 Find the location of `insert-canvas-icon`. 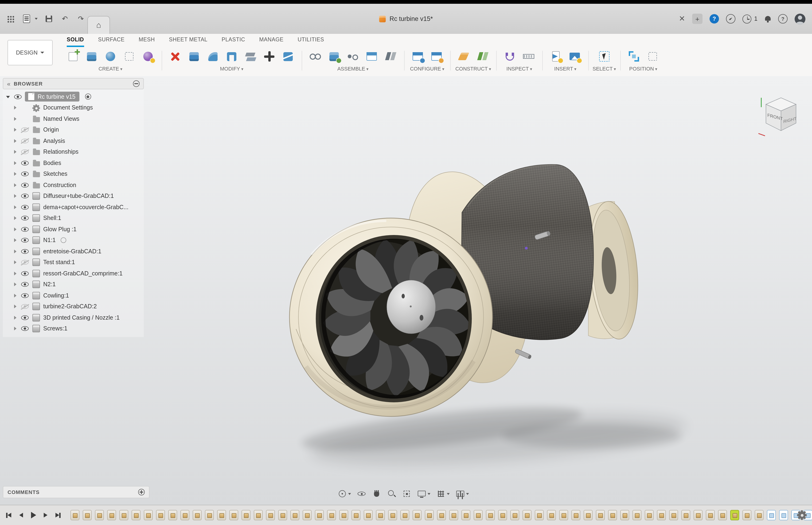

insert-canvas-icon is located at coordinates (575, 57).